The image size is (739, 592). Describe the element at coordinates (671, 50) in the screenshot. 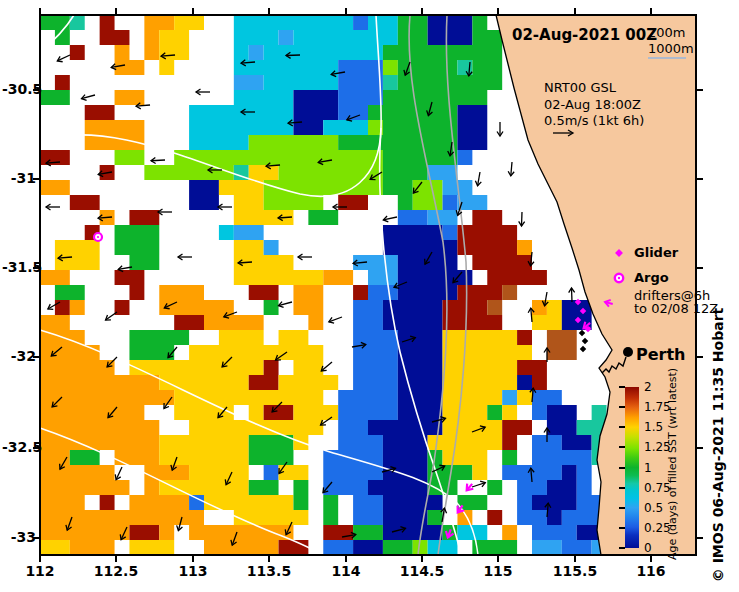

I see `contour-legend-1000m: 1000m` at that location.